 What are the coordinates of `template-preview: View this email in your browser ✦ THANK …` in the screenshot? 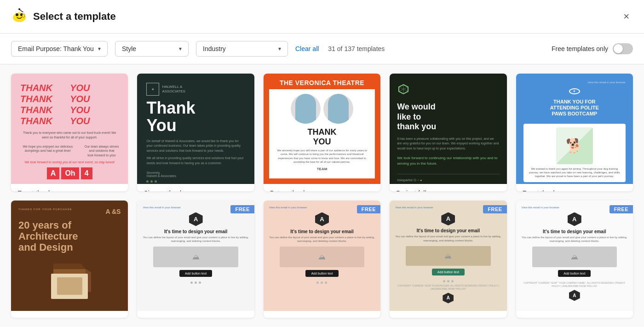 It's located at (575, 129).